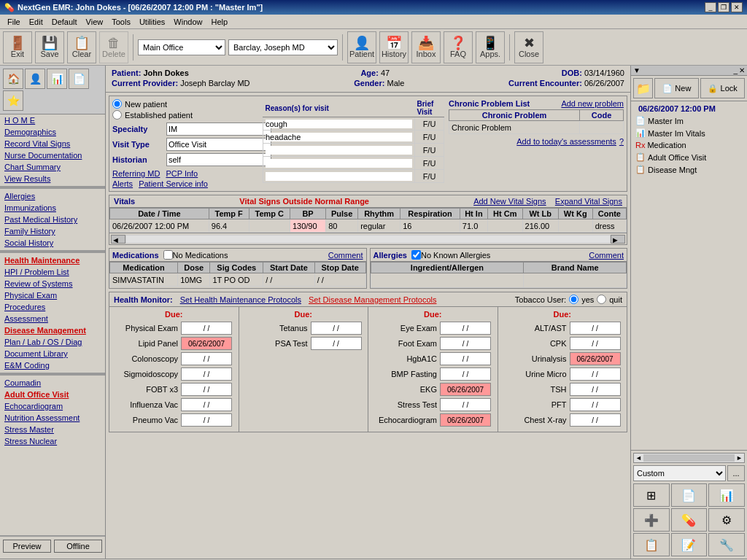 The image size is (747, 560). Describe the element at coordinates (465, 328) in the screenshot. I see `hm-eye-value: / /` at that location.